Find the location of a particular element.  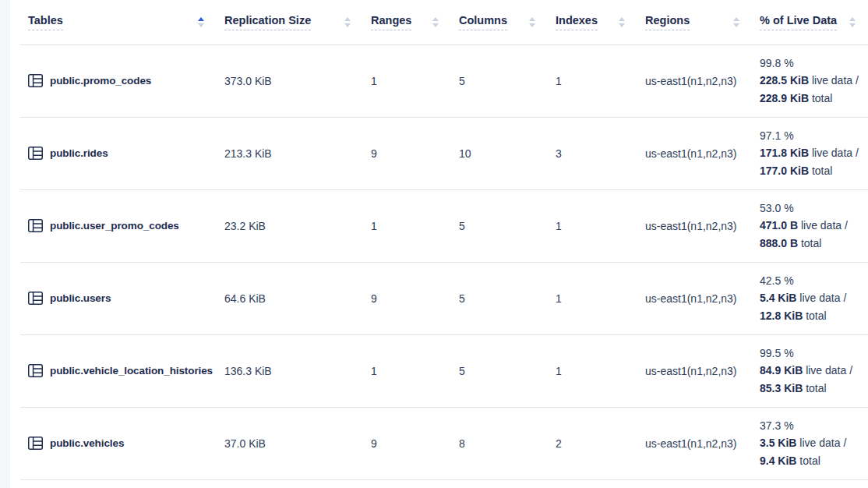

table-name-link: public.user_promo_codes is located at coordinates (115, 226).